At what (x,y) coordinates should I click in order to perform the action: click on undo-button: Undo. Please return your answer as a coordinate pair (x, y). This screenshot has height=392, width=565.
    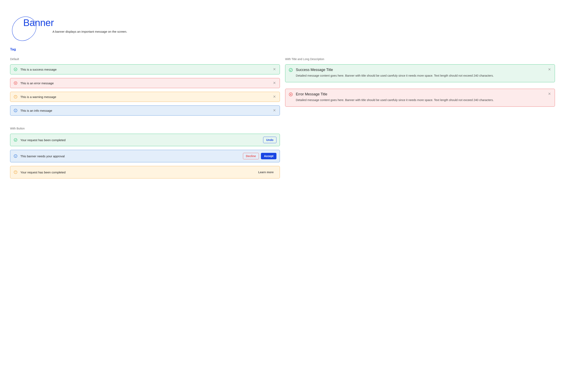
    Looking at the image, I should click on (270, 140).